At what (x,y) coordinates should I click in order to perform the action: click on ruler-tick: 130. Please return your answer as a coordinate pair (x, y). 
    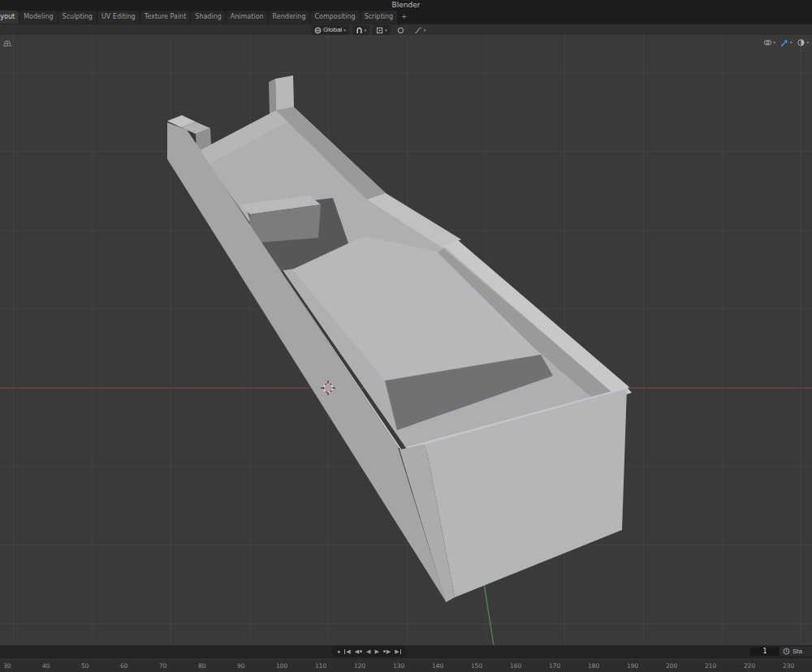
    Looking at the image, I should click on (399, 666).